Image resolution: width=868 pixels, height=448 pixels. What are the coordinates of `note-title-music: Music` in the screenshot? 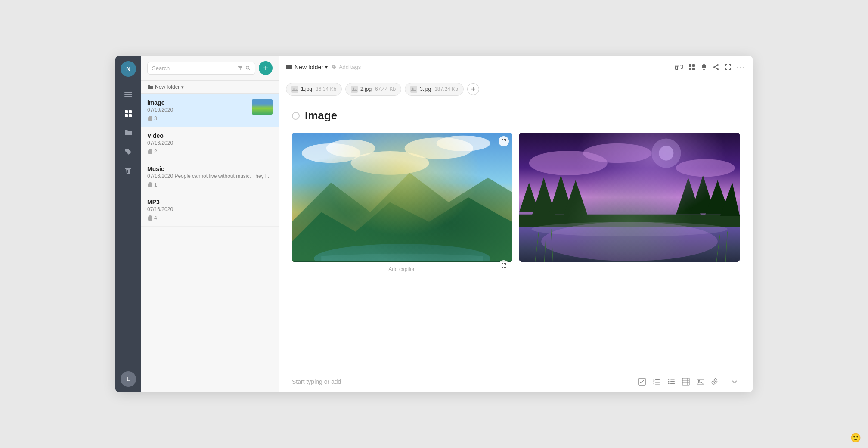 It's located at (210, 169).